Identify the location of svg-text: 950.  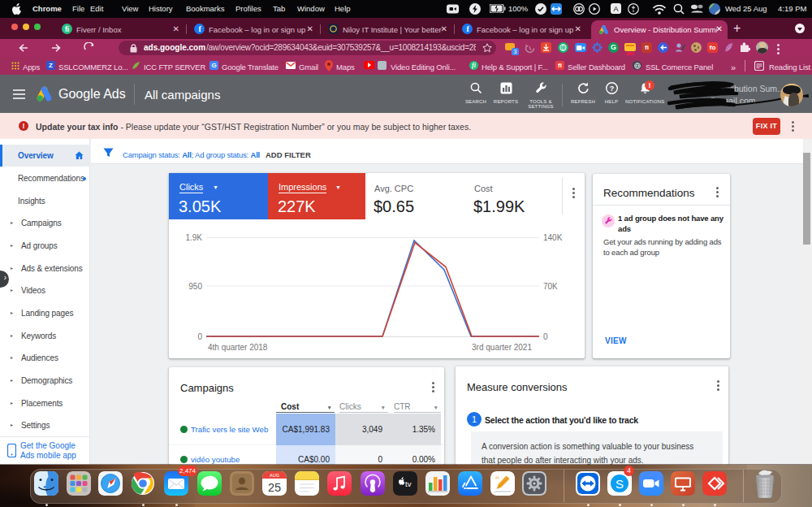
(195, 286).